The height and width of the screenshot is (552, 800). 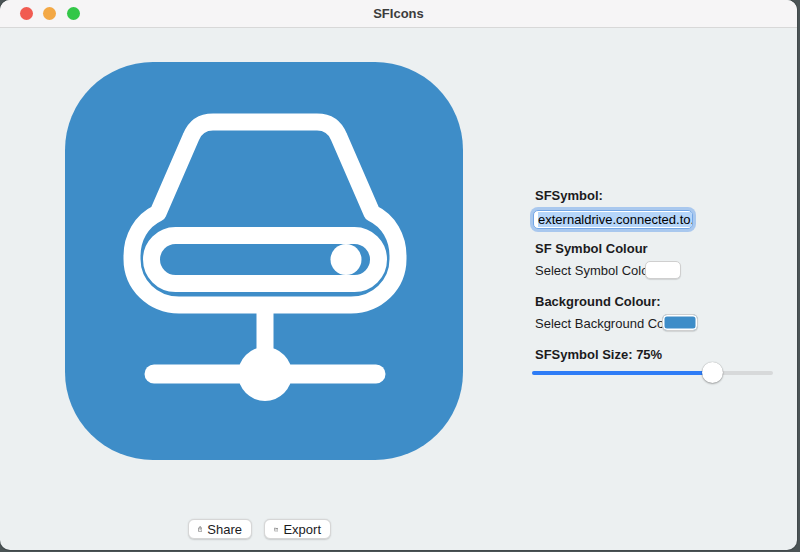 What do you see at coordinates (569, 196) in the screenshot?
I see `sfsymbol-label: SFSymbol:` at bounding box center [569, 196].